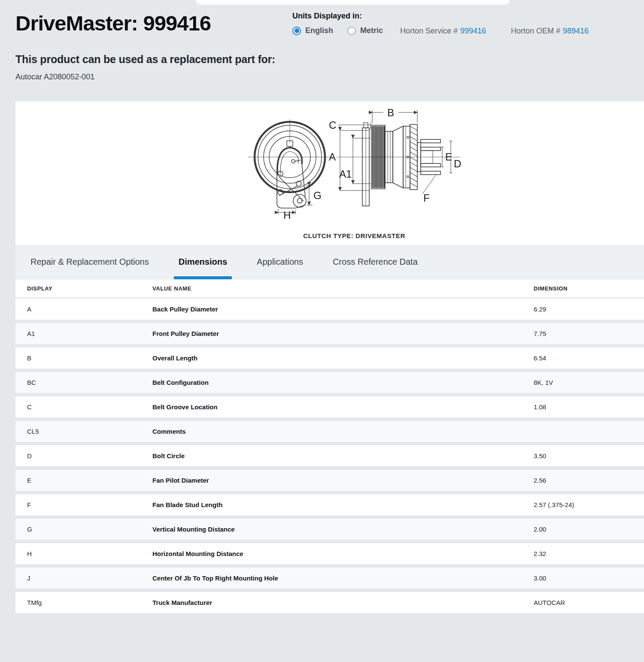 The height and width of the screenshot is (662, 644). I want to click on cell-dimension: 2.57 (.375-24), so click(589, 505).